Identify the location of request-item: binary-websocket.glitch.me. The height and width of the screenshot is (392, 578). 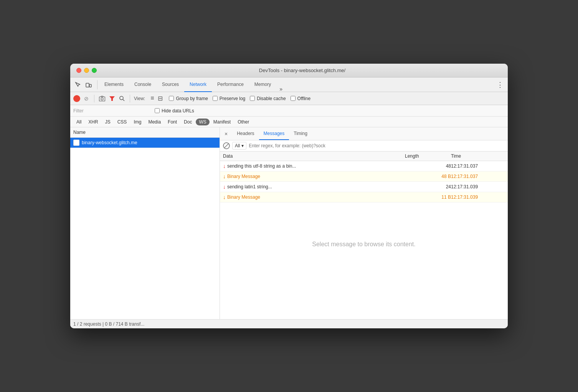
(145, 143).